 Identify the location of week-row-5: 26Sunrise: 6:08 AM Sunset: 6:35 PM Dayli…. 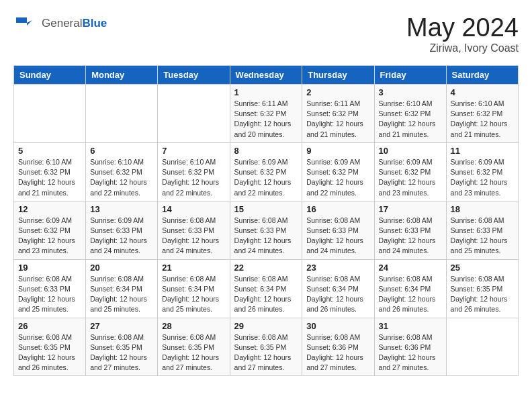
(266, 347).